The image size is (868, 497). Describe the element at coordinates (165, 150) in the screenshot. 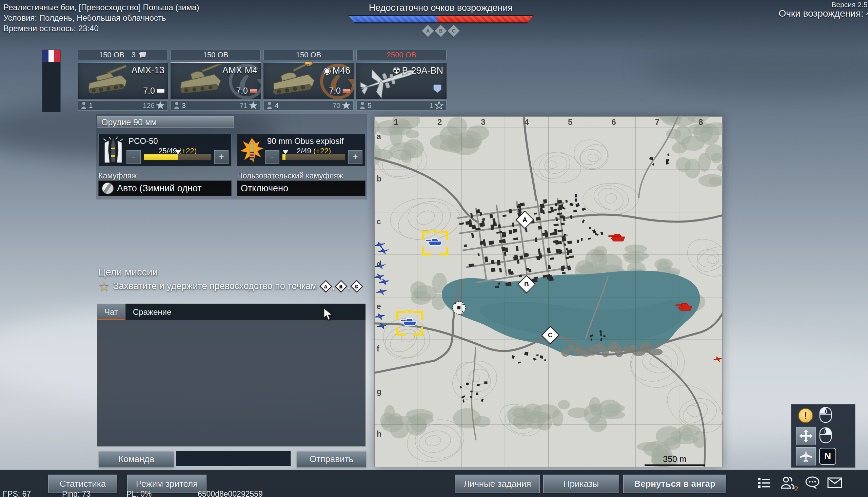

I see `ammo-slot-pco50: PCO-50 25/49 (+22) - +` at that location.